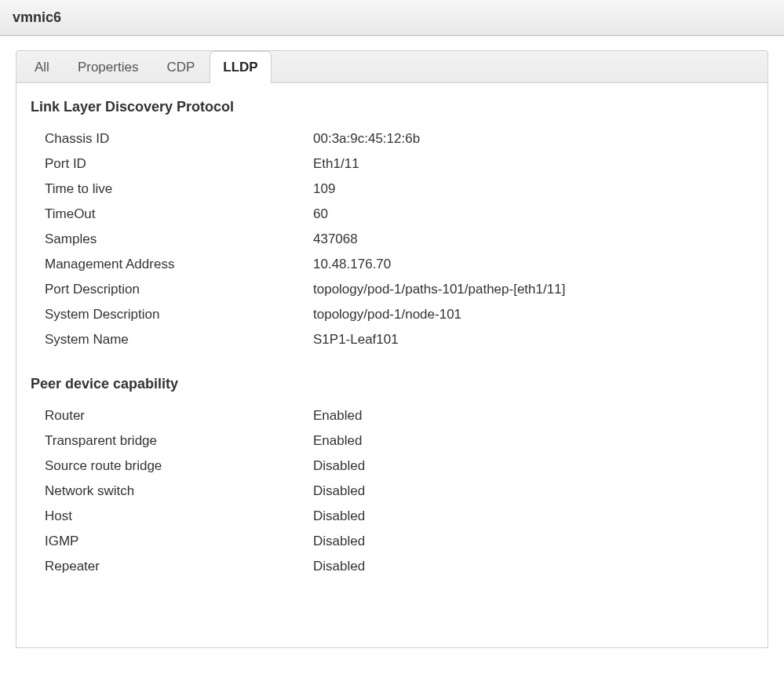  Describe the element at coordinates (534, 264) in the screenshot. I see `value-mgmt-addr: 10.48.176.70` at that location.